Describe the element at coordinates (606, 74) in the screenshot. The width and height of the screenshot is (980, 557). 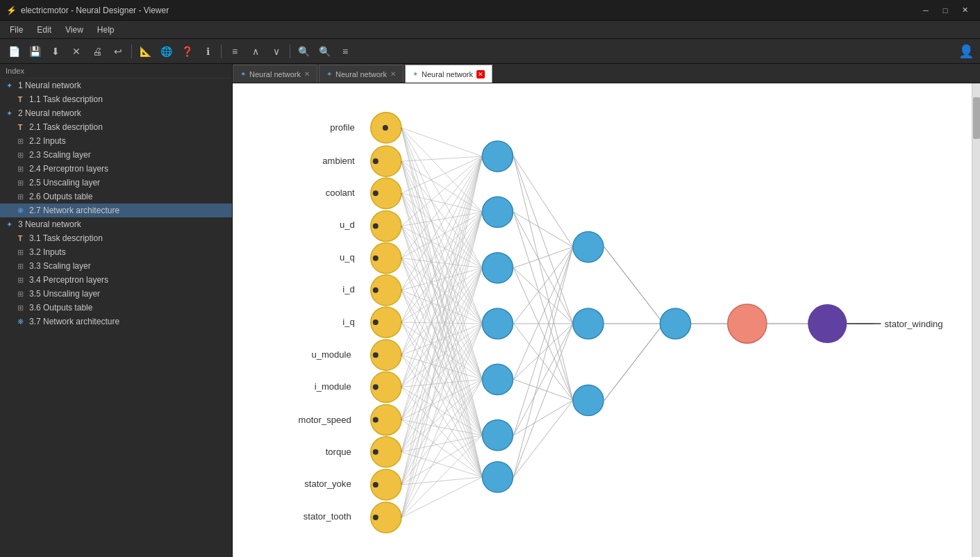
I see `tabs-bar: ✦ Neural network ✕ ✦ Neural network ✕ ✦ …` at that location.